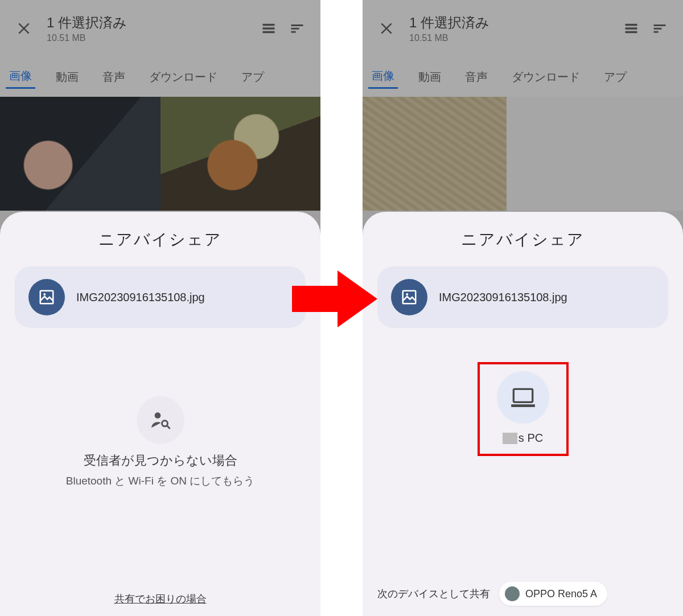 The width and height of the screenshot is (683, 616). I want to click on share-as-row: 次のデバイスとして共有 OPPO Reno5 A, so click(522, 594).